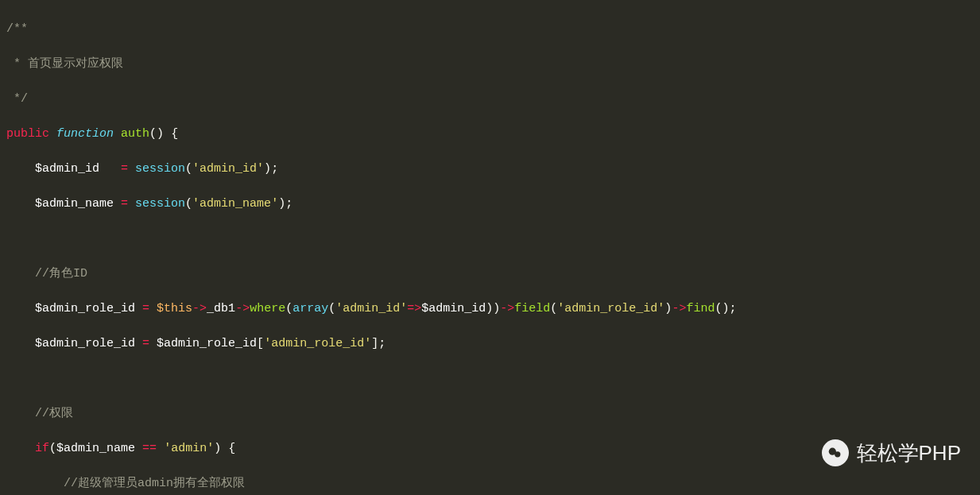  I want to click on code-line: //权限, so click(490, 414).